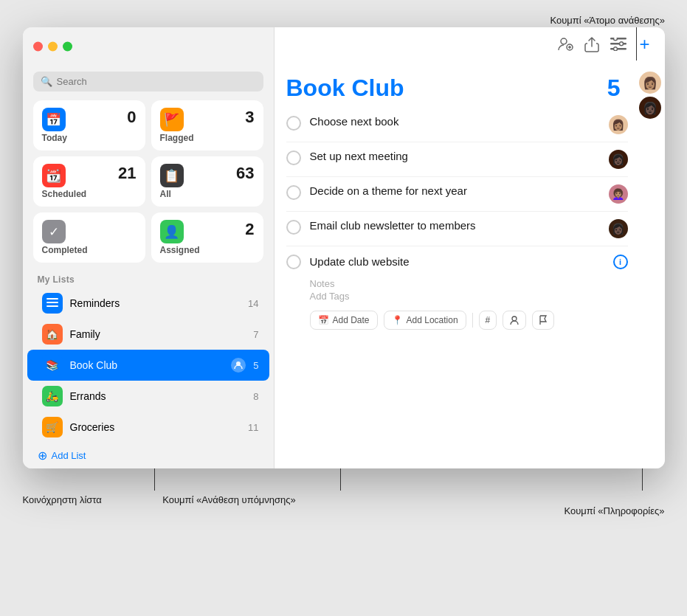 The image size is (687, 616). I want to click on calendar-icon: 📅, so click(323, 320).